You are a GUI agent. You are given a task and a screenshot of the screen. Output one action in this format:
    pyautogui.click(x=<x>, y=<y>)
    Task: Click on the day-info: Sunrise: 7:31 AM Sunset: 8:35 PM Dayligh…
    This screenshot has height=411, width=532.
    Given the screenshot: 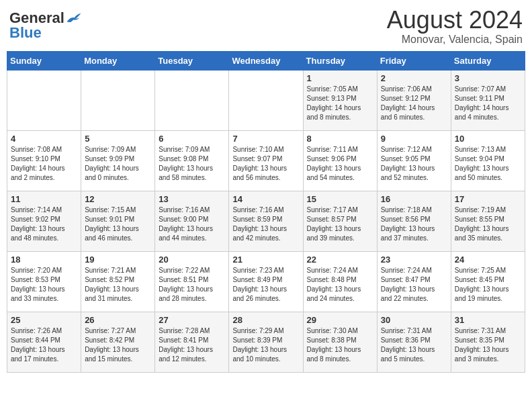 What is the action you would take?
    pyautogui.click(x=488, y=345)
    